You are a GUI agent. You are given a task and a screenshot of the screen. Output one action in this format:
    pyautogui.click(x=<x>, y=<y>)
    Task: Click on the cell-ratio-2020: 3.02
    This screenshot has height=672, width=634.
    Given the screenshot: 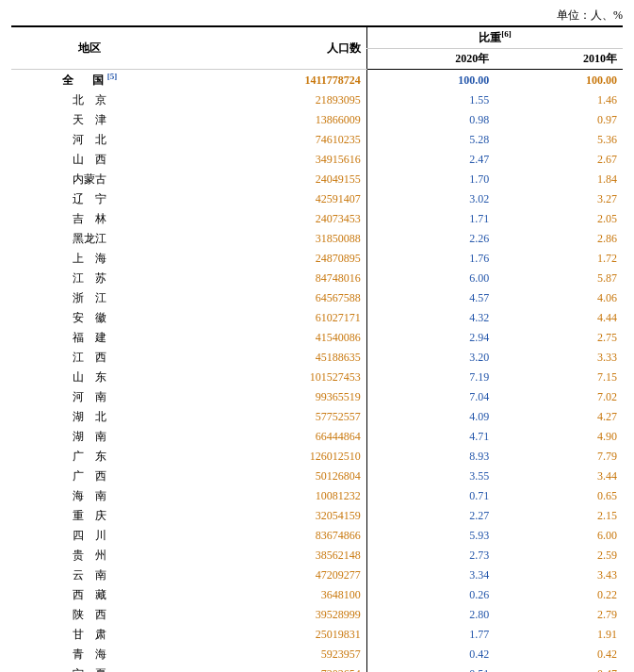 What is the action you would take?
    pyautogui.click(x=431, y=200)
    